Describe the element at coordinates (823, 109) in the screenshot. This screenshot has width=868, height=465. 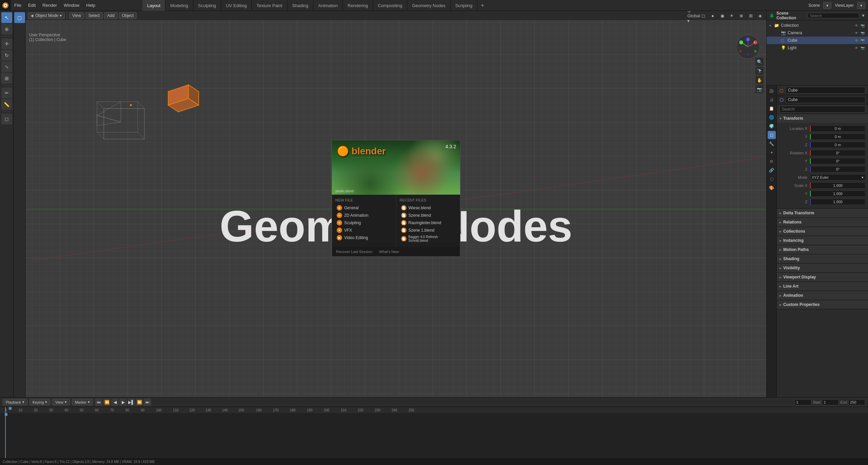
I see `props-search-input` at that location.